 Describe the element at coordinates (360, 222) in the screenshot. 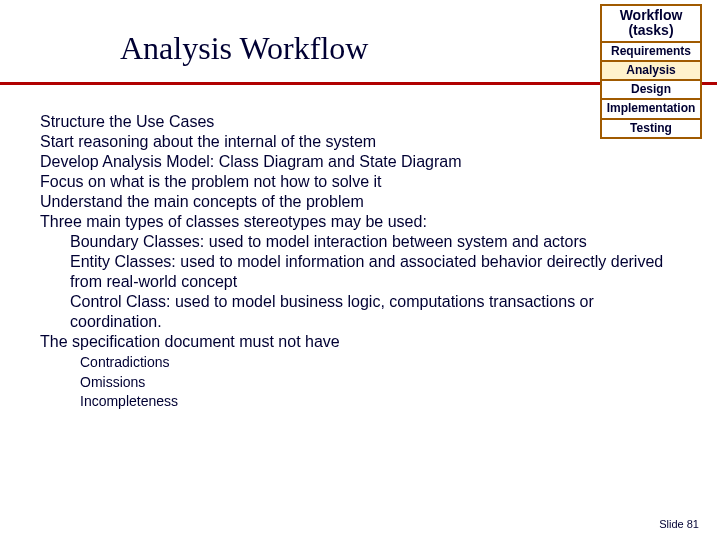

I see `body-line: Three main types of classes stereotypes …` at that location.